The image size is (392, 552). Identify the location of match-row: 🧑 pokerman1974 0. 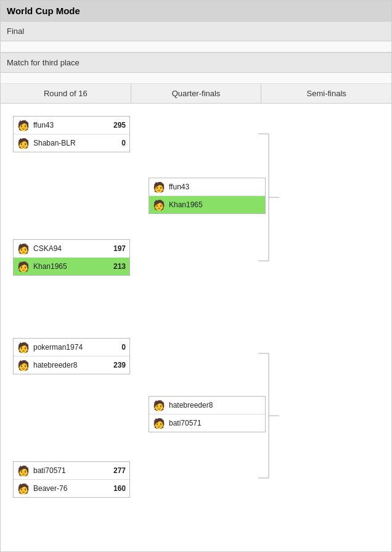
(71, 348).